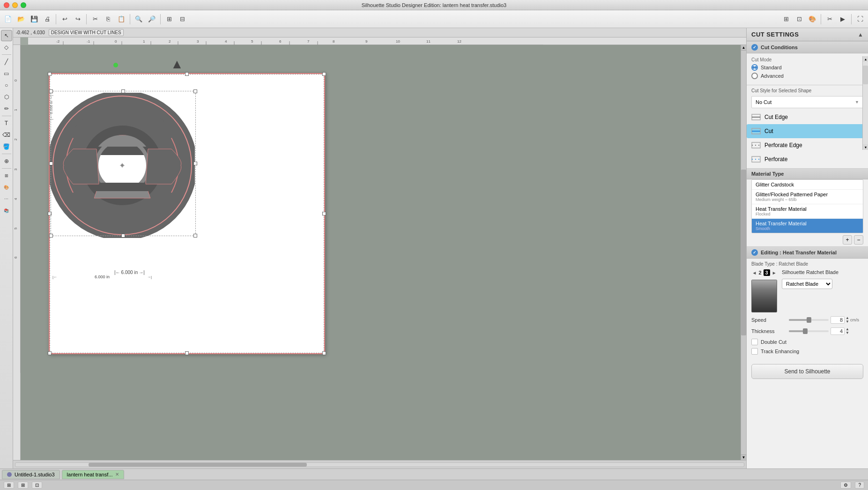 Image resolution: width=868 pixels, height=490 pixels. Describe the element at coordinates (50, 74) in the screenshot. I see `handle-tl` at that location.